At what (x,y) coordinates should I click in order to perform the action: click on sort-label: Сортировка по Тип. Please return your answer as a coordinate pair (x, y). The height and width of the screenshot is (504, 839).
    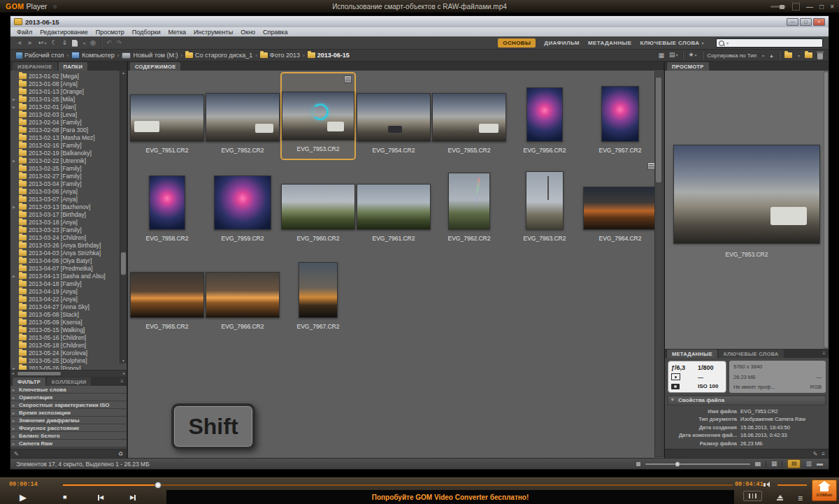
    Looking at the image, I should click on (732, 56).